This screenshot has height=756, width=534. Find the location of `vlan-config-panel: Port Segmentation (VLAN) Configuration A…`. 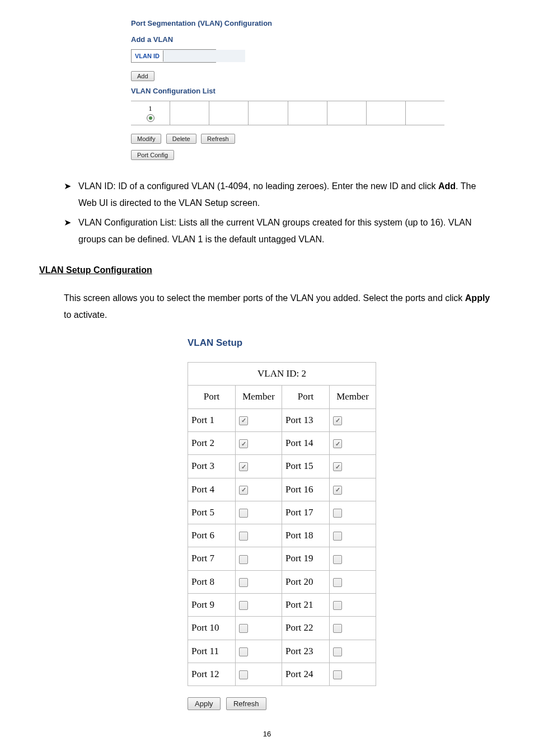

vlan-config-panel: Port Segmentation (VLAN) Configuration A… is located at coordinates (313, 90).